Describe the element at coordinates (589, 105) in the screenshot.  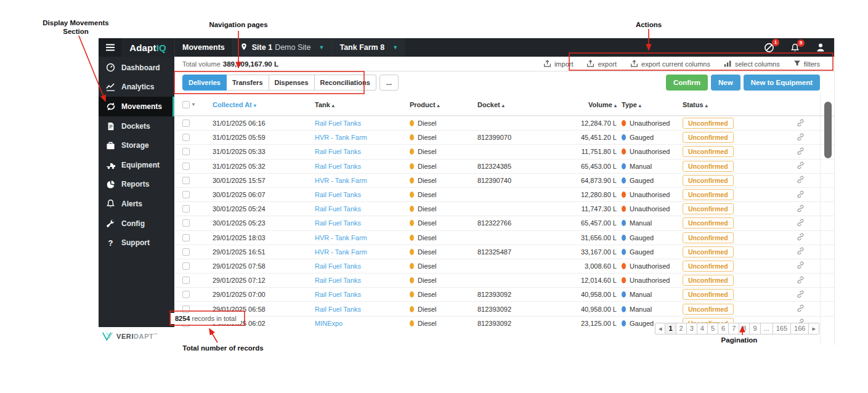
I see `column-header-volume: Volume▴` at that location.